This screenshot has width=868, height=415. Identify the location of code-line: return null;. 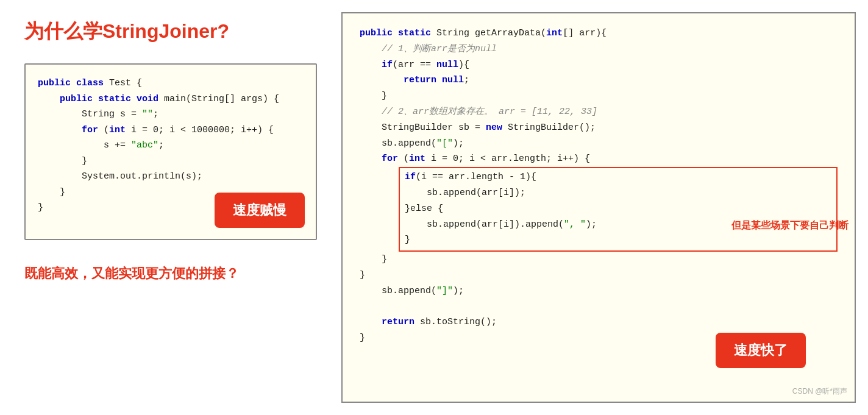
(599, 80).